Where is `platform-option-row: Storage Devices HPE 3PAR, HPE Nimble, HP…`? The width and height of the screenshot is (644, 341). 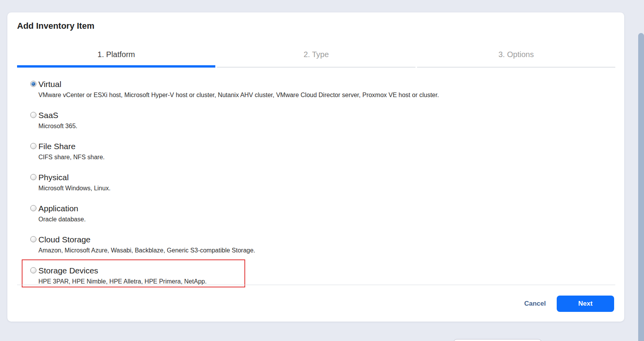 platform-option-row: Storage Devices HPE 3PAR, HPE Nimble, HP… is located at coordinates (316, 276).